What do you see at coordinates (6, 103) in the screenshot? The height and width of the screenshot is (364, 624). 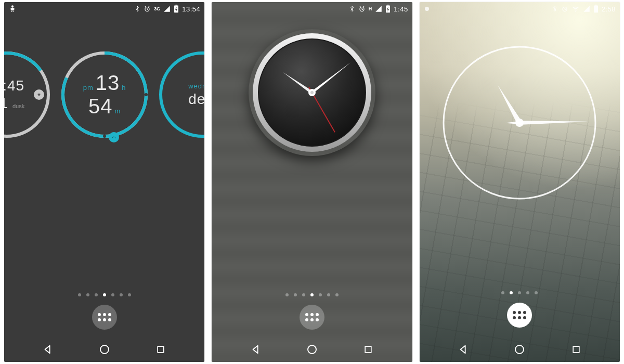 I see `left-temp: 41` at bounding box center [6, 103].